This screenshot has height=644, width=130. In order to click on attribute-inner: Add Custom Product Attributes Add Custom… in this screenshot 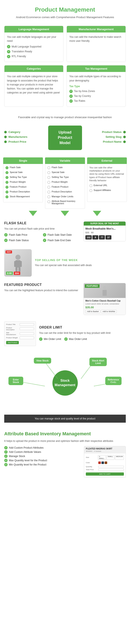, I will do `click(65, 462)`.